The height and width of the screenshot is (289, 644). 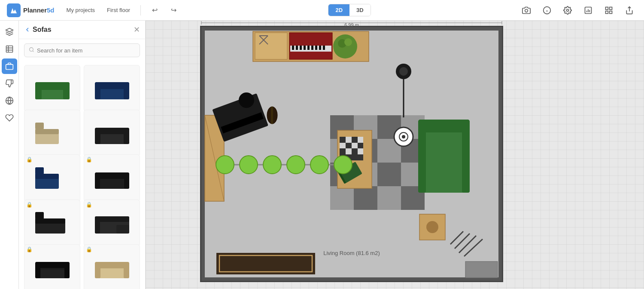 What do you see at coordinates (588, 10) in the screenshot?
I see `stats-button` at bounding box center [588, 10].